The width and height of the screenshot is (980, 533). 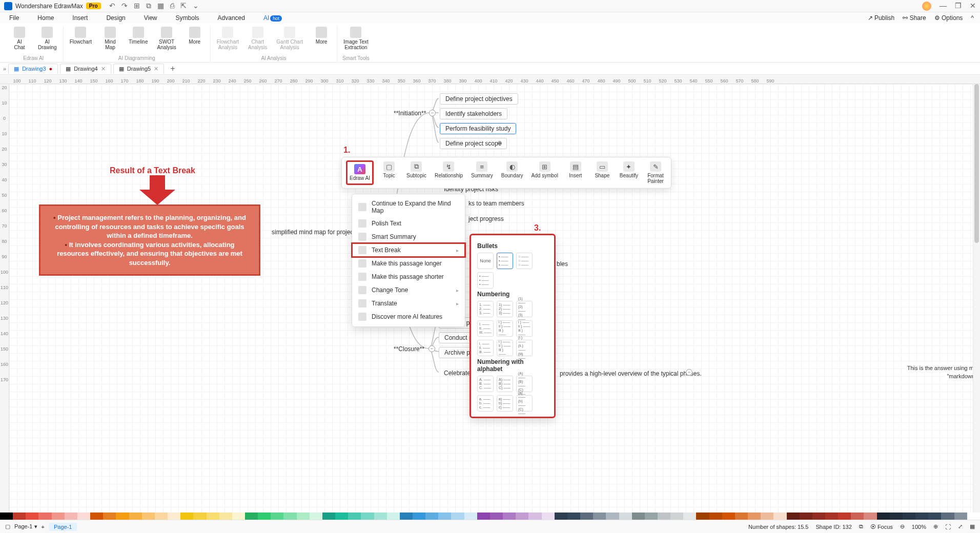 What do you see at coordinates (882, 18) in the screenshot?
I see `publish-link: ↗ Publish` at bounding box center [882, 18].